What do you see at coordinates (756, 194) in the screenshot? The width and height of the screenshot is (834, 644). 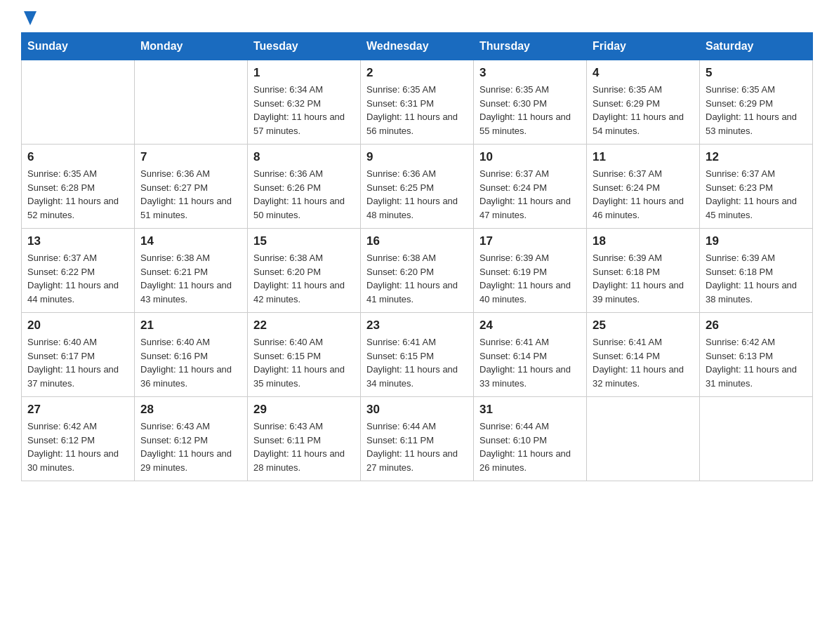 I see `day-info: Sunrise: 6:37 AMSunset: 6:23 PMDaylight:…` at bounding box center [756, 194].